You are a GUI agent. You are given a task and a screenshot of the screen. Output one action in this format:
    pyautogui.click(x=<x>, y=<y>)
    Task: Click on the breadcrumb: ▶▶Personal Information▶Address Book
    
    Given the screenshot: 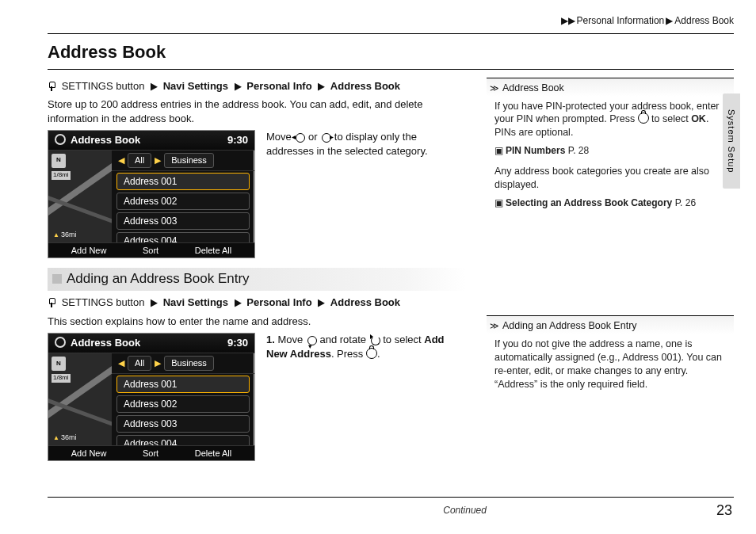 What is the action you would take?
    pyautogui.click(x=647, y=21)
    